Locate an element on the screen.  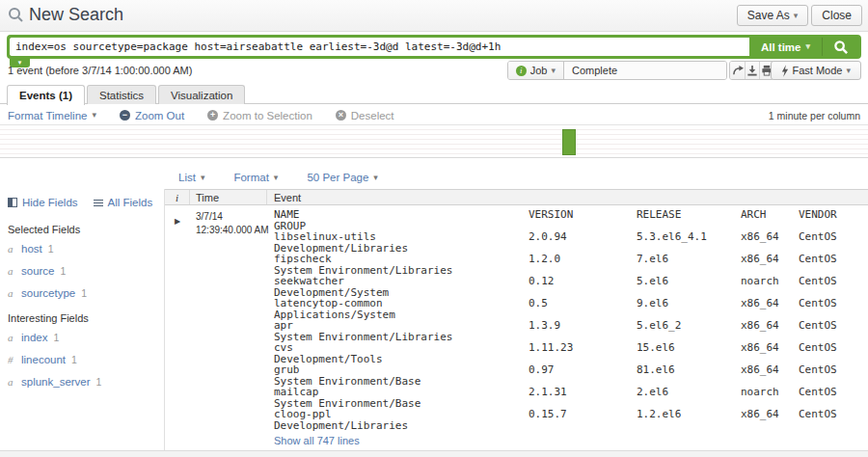
col-info-header: i is located at coordinates (177, 197).